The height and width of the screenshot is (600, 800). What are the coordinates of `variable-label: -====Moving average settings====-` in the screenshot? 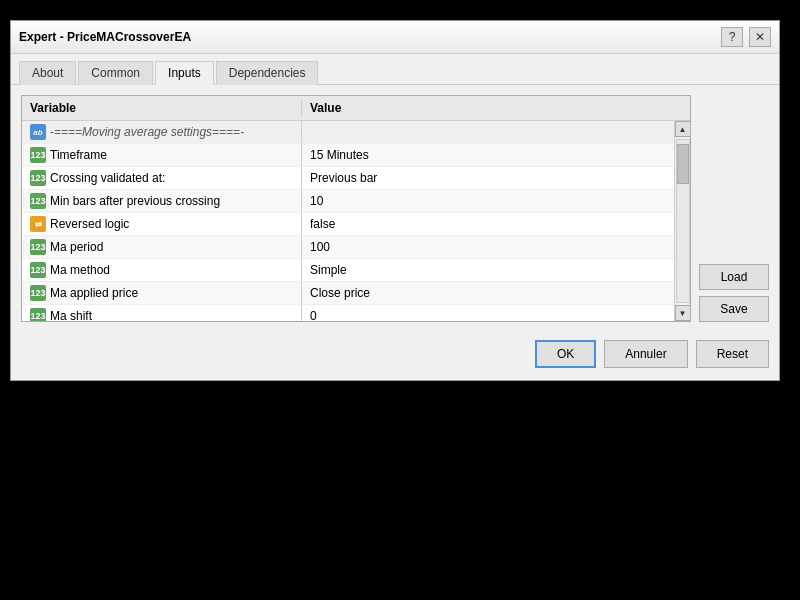 It's located at (147, 132).